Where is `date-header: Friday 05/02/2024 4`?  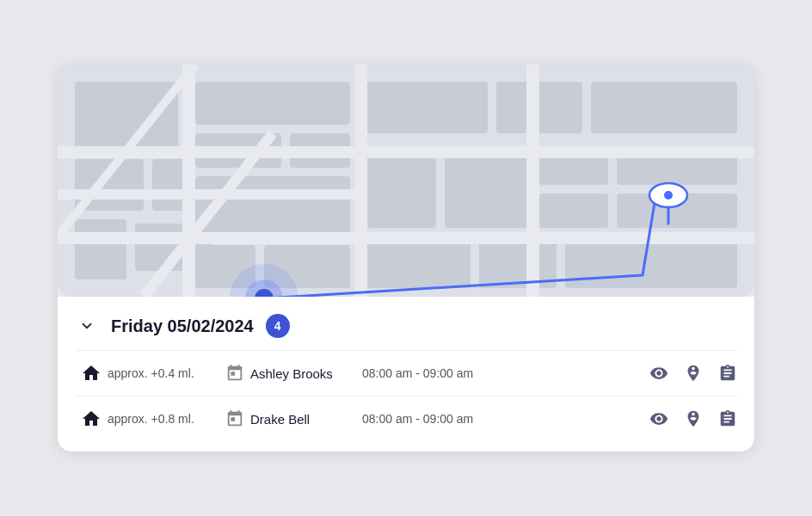 date-header: Friday 05/02/2024 4 is located at coordinates (406, 323).